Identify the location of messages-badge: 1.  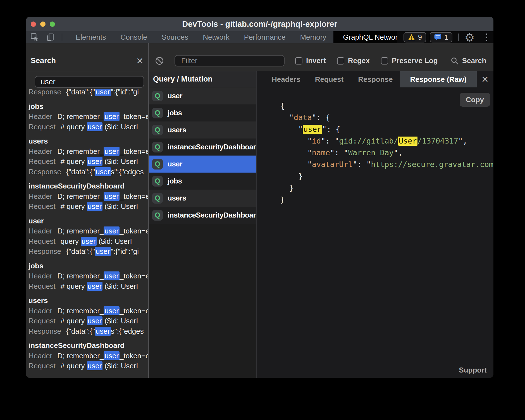
(441, 37).